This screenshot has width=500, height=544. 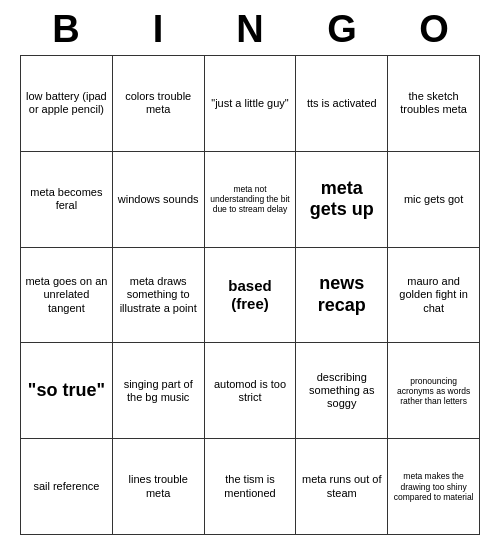 I want to click on bingo-cell-13: news recap, so click(x=342, y=296).